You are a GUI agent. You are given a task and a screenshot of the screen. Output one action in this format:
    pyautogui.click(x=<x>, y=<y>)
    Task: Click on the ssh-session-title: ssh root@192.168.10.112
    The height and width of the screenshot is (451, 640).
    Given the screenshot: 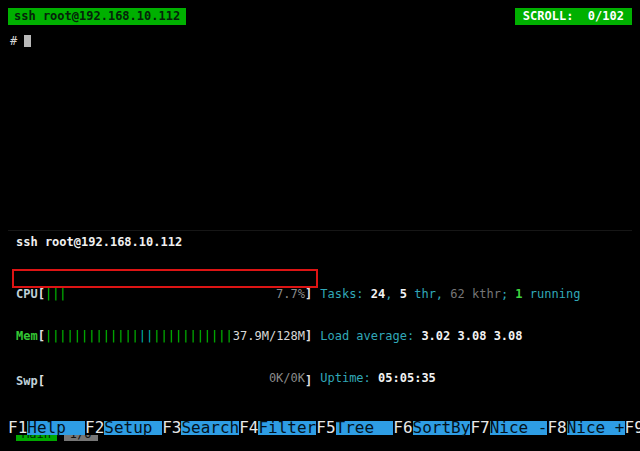 What is the action you would take?
    pyautogui.click(x=97, y=16)
    